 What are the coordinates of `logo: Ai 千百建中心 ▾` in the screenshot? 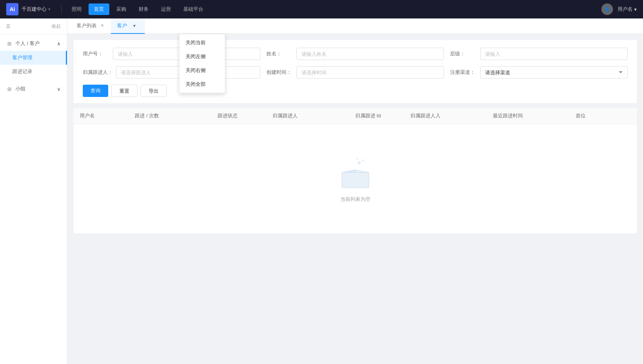 It's located at (28, 9).